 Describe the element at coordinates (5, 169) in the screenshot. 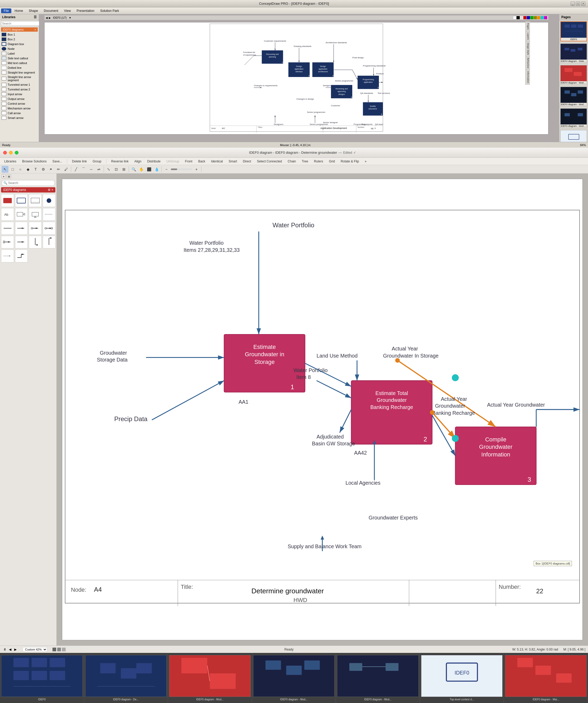

I see `tool-select: ↖` at that location.